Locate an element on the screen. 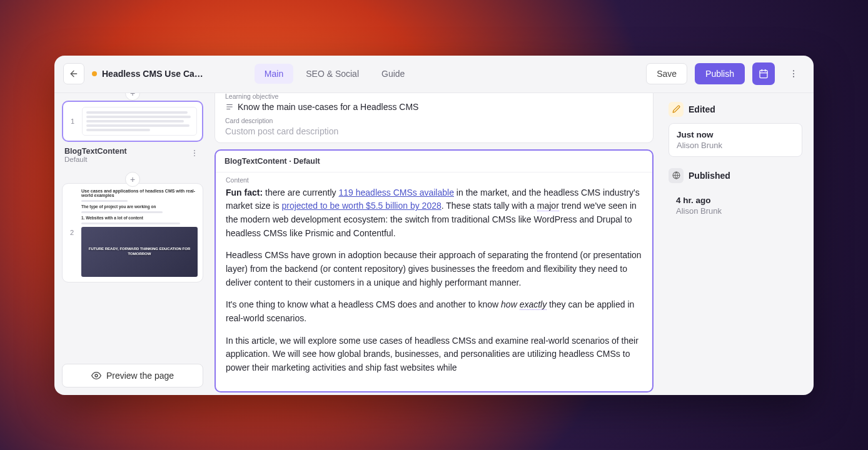 The image size is (868, 450). history-time: 4 hr. ago is located at coordinates (735, 200).